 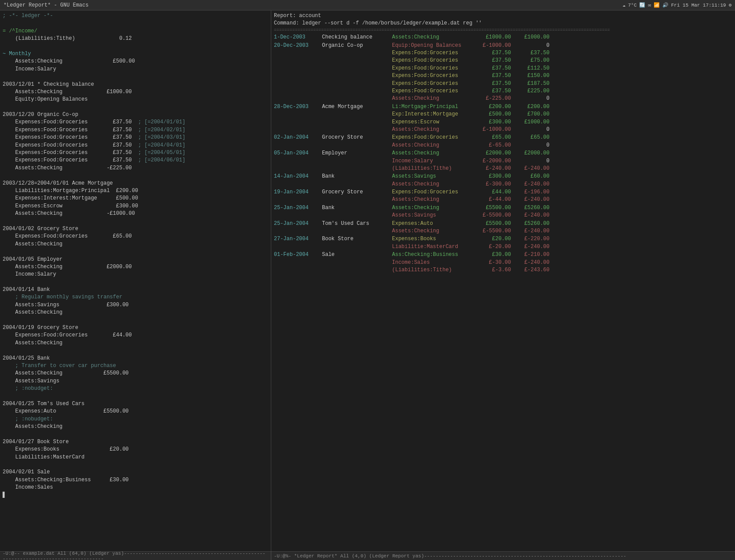 I want to click on temperature: 7°C, so click(x=633, y=5).